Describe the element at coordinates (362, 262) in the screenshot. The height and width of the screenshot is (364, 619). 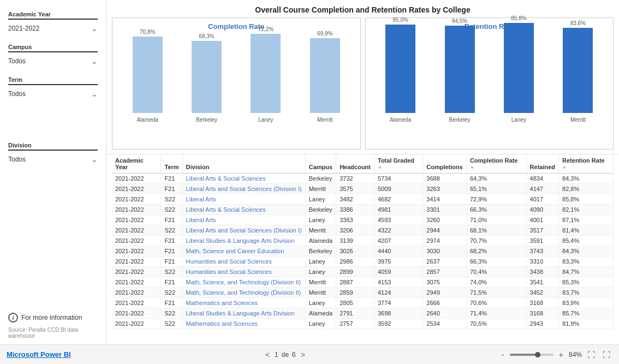
I see `table-row: 2021-2022F21Humanities and Social Scienc…` at that location.